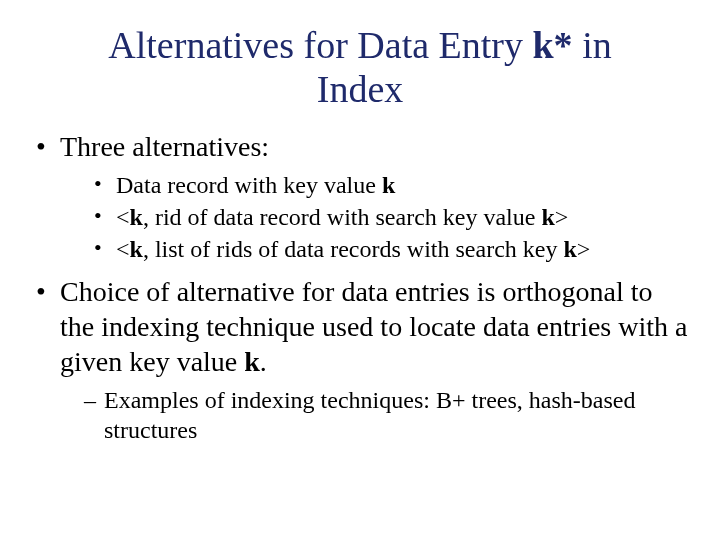 This screenshot has width=720, height=540. Describe the element at coordinates (393, 217) in the screenshot. I see `bullet-list-level2: Data record with key value k <k, rid of …` at that location.